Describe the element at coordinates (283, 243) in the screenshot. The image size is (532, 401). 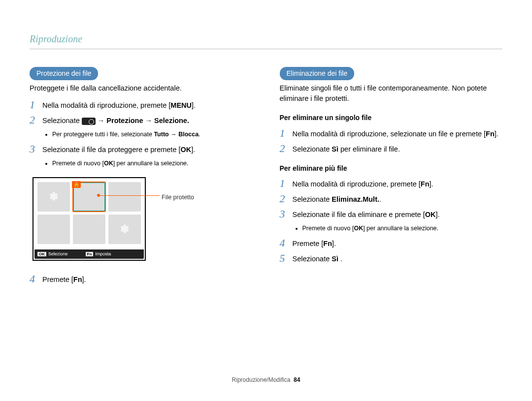
I see `step-number: 4` at that location.